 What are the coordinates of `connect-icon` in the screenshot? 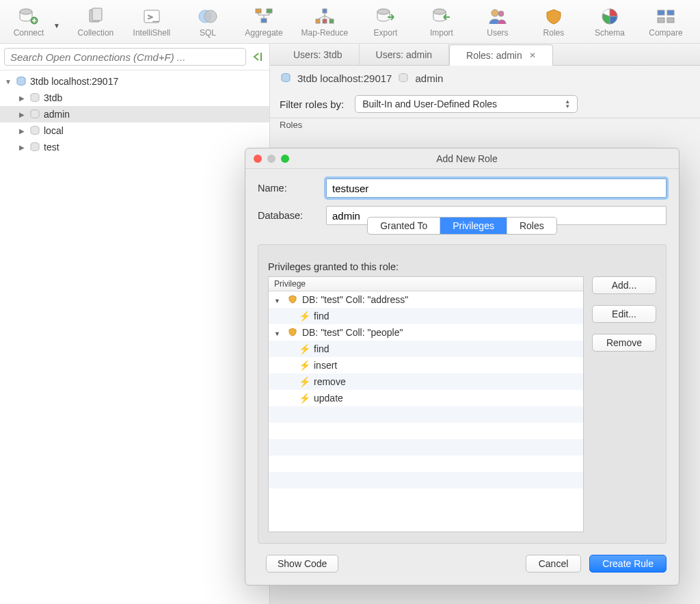 It's located at (29, 16).